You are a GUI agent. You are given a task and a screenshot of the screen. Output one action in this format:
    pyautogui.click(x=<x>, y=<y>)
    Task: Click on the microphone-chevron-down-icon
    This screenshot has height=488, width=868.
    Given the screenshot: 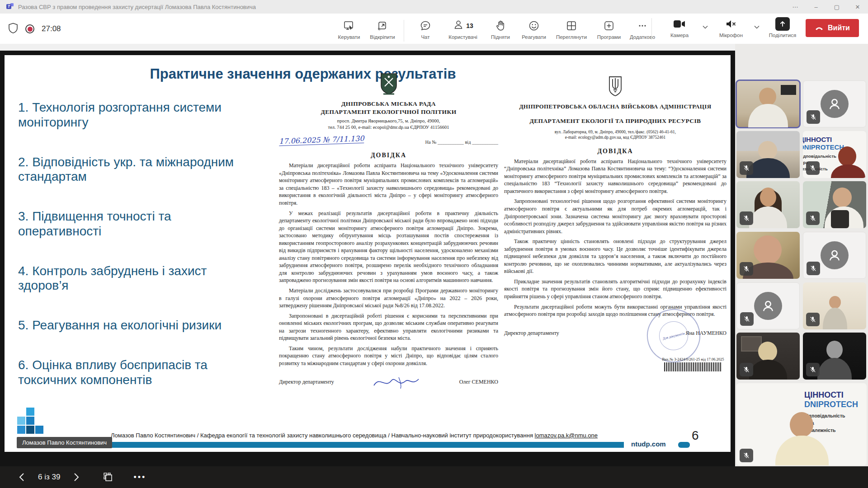 What is the action you would take?
    pyautogui.click(x=757, y=27)
    